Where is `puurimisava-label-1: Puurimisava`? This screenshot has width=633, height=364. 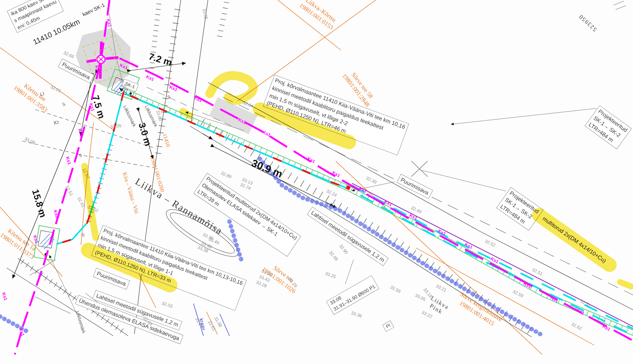
puurimisava-label-1: Puurimisava is located at coordinates (76, 71).